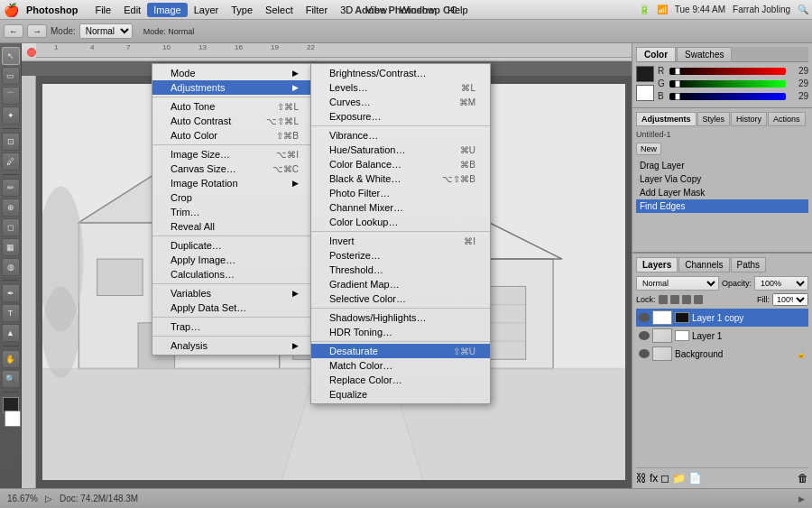 The height and width of the screenshot is (508, 812). I want to click on tab-styles: Styles, so click(715, 119).